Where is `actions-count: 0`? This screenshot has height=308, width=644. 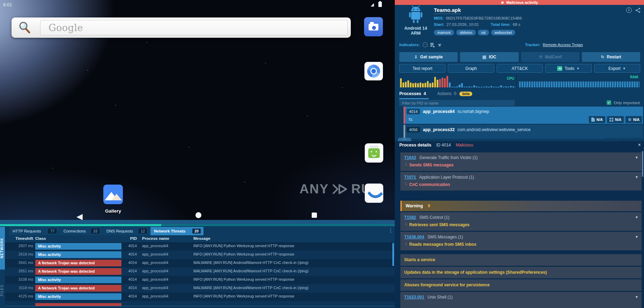 actions-count: 0 is located at coordinates (455, 94).